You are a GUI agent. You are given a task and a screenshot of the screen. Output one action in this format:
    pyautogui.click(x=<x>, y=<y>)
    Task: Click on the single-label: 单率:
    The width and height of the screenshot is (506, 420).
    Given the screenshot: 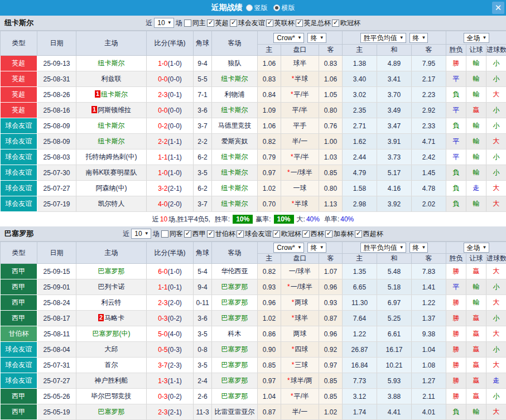 What is the action you would take?
    pyautogui.click(x=331, y=220)
    